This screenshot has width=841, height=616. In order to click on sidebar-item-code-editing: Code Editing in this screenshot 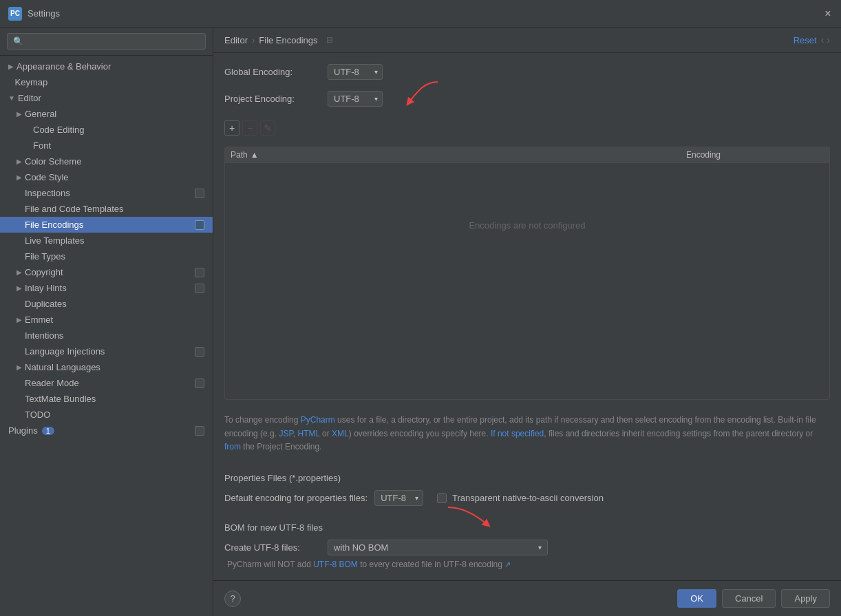, I will do `click(106, 129)`.